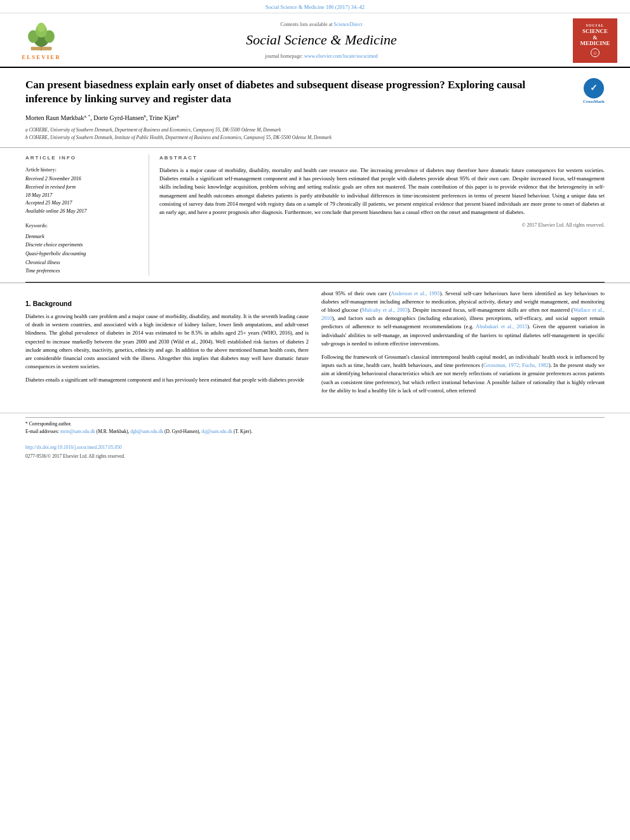 This screenshot has height=840, width=630. I want to click on affiliations: a COHERE, University of Southern Denmark…, so click(315, 133).